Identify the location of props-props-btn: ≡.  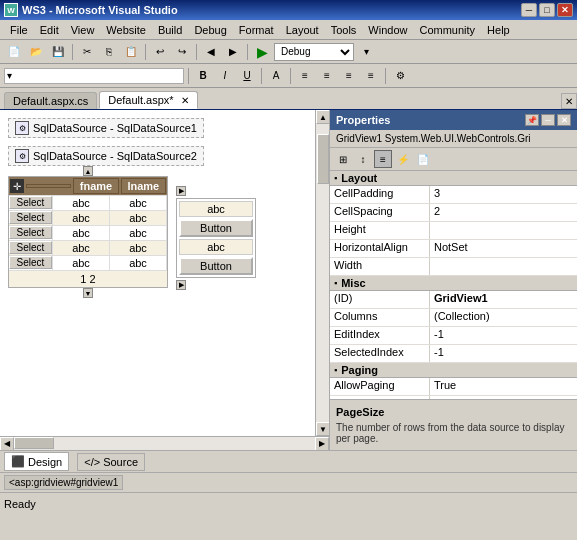
(383, 159).